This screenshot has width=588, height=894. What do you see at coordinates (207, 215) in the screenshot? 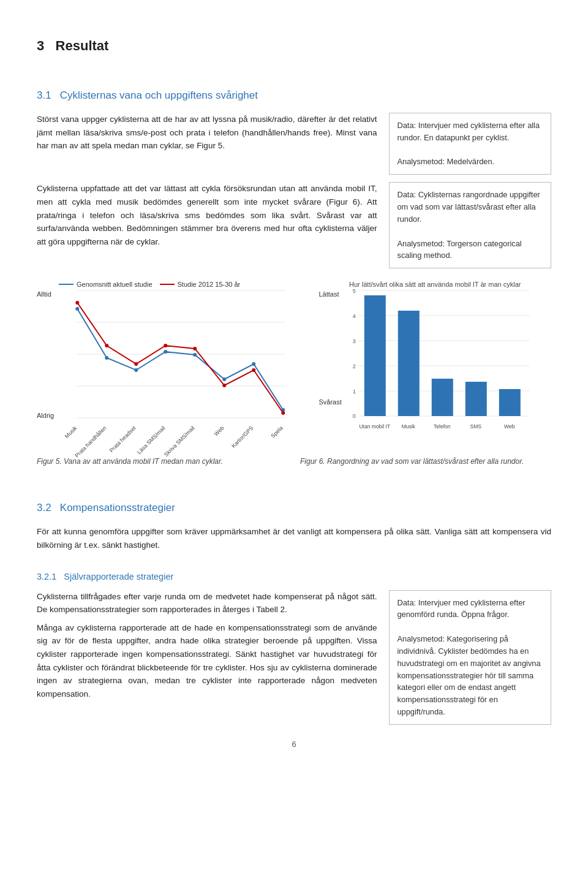
I see `section31-para2: Cyklisterna uppfattade att det var lätta…` at bounding box center [207, 215].